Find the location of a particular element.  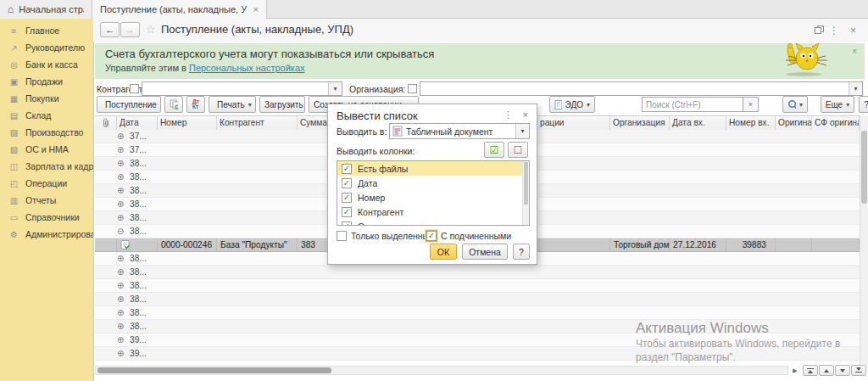

cancel-button: Отмена is located at coordinates (485, 251).